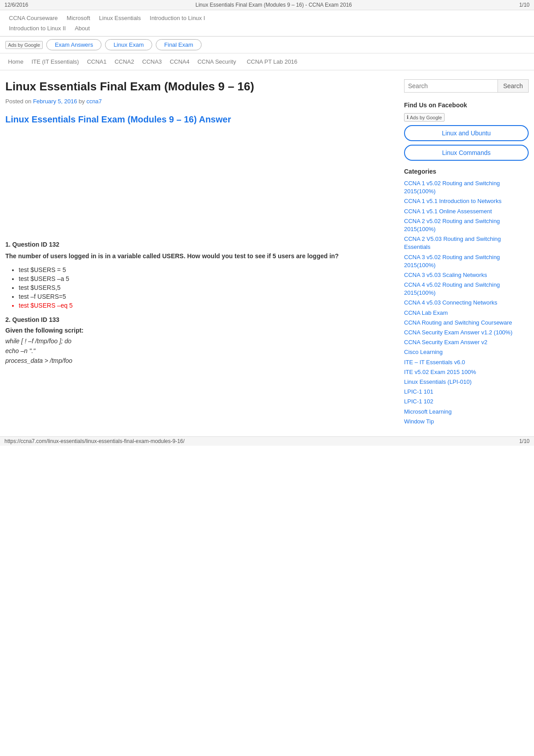  Describe the element at coordinates (179, 45) in the screenshot. I see `ad-button-final-exam: Final Exam` at that location.